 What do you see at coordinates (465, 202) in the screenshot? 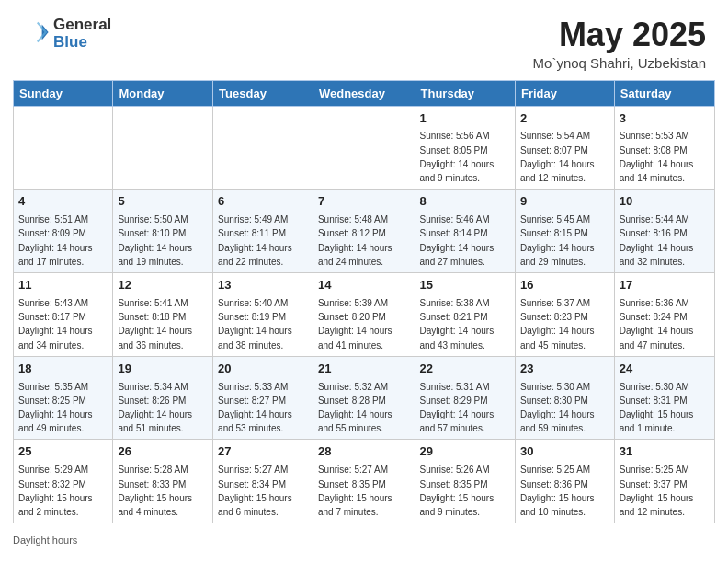
I see `day-number: 8` at bounding box center [465, 202].